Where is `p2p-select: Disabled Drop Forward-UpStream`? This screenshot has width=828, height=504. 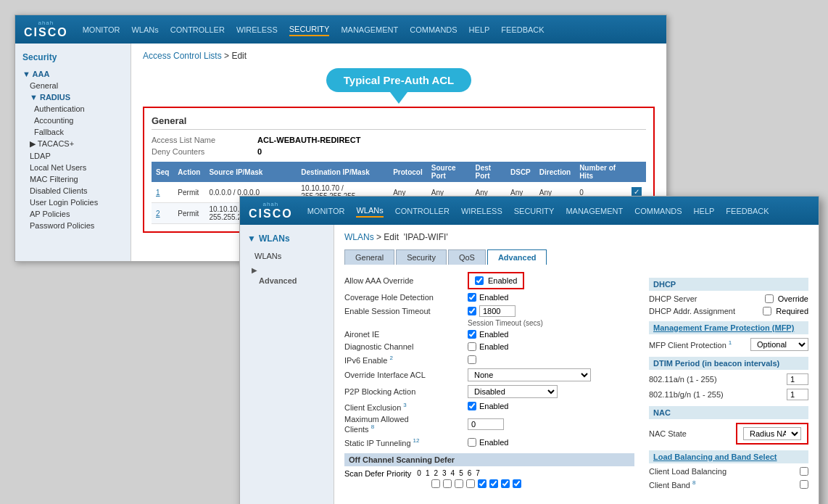
p2p-select: Disabled Drop Forward-UpStream is located at coordinates (513, 392).